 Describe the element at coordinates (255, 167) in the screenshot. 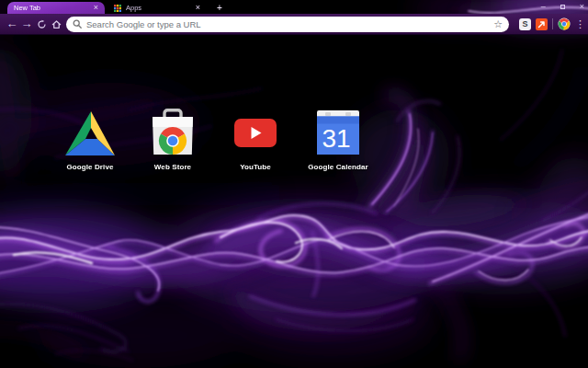

I see `shortcut-label: YouTube` at that location.